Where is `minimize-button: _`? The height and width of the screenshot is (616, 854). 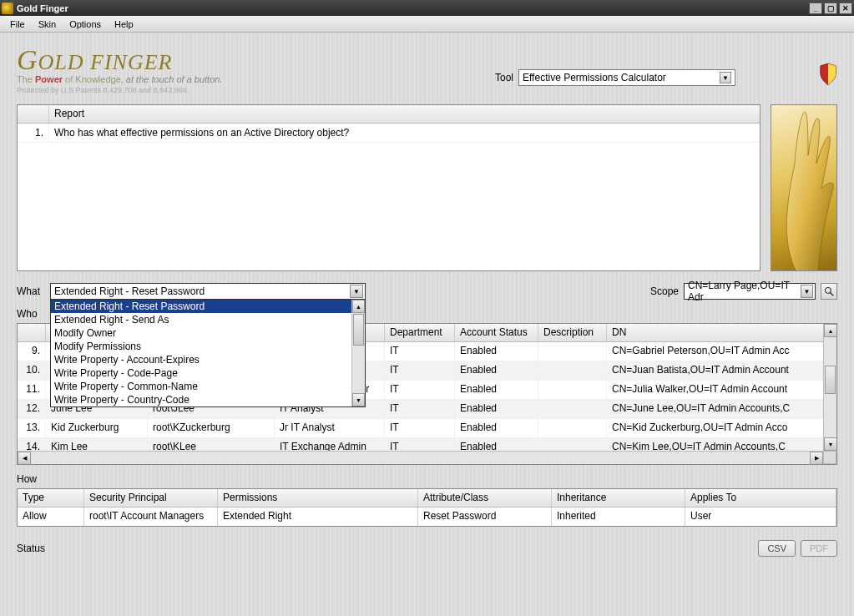
minimize-button: _ is located at coordinates (816, 8).